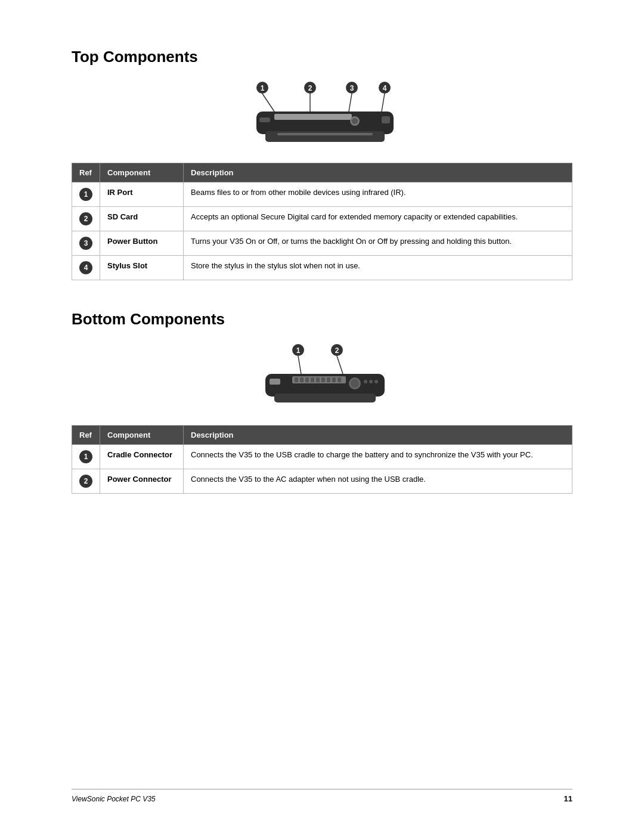  Describe the element at coordinates (322, 113) in the screenshot. I see `top-device-diagram: 1 2 3 4` at that location.